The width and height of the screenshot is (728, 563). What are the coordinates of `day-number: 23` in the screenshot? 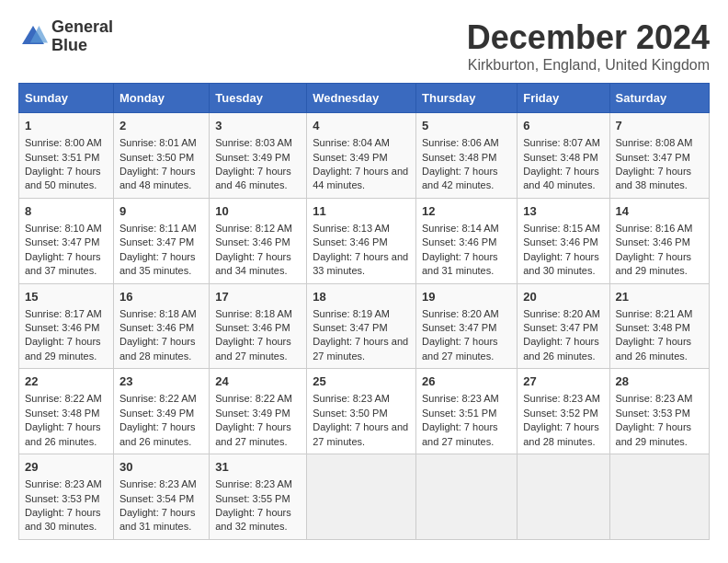 It's located at (162, 382).